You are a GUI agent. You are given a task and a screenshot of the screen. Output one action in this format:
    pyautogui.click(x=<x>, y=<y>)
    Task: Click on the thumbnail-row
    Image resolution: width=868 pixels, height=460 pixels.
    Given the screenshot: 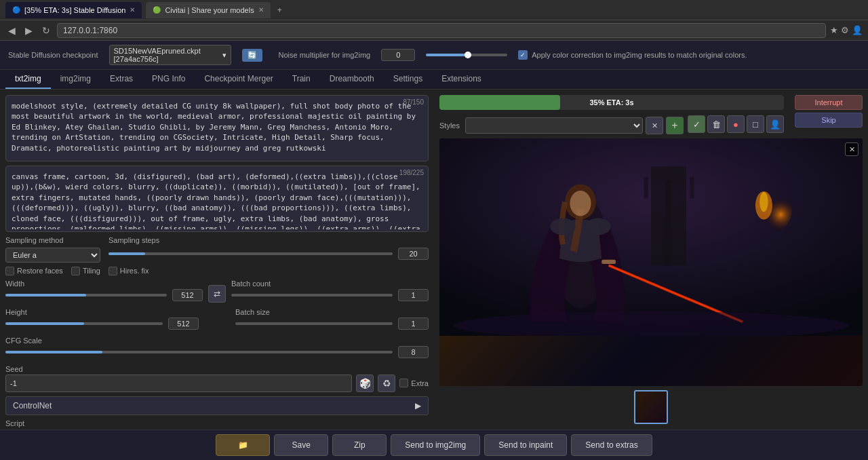 What is the action you would take?
    pyautogui.click(x=651, y=407)
    